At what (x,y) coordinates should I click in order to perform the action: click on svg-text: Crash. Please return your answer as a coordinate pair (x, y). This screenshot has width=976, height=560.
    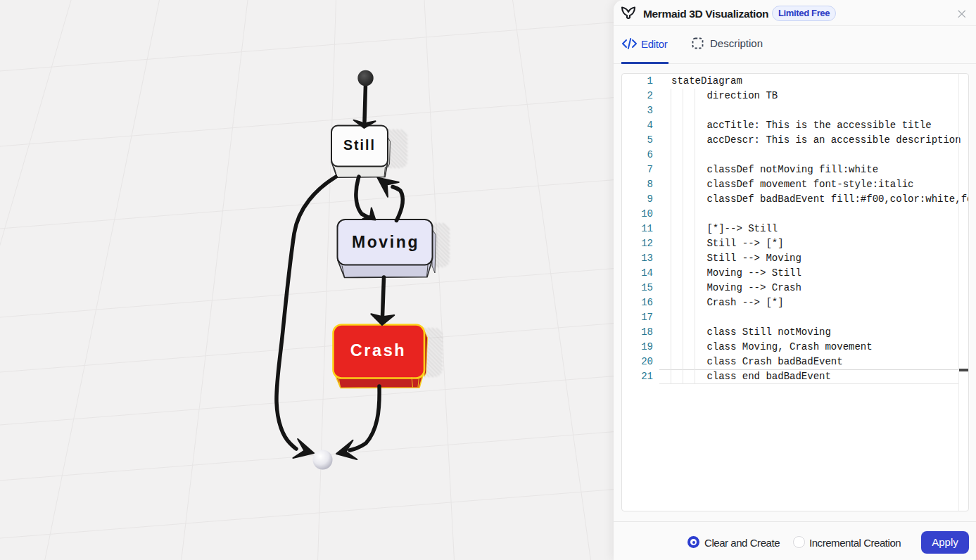
    Looking at the image, I should click on (379, 350).